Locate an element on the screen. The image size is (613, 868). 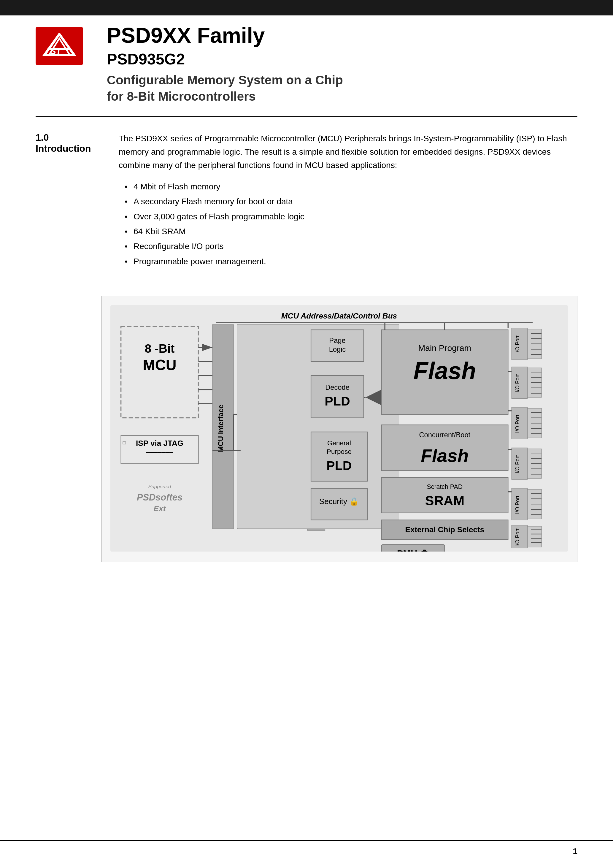
st-logo: ST is located at coordinates (59, 46).